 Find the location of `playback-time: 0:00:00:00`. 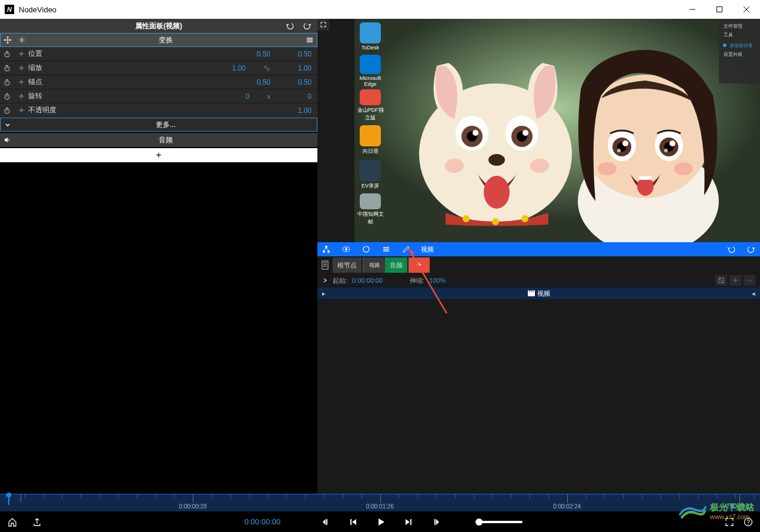

playback-time: 0:00:00:00 is located at coordinates (262, 522).